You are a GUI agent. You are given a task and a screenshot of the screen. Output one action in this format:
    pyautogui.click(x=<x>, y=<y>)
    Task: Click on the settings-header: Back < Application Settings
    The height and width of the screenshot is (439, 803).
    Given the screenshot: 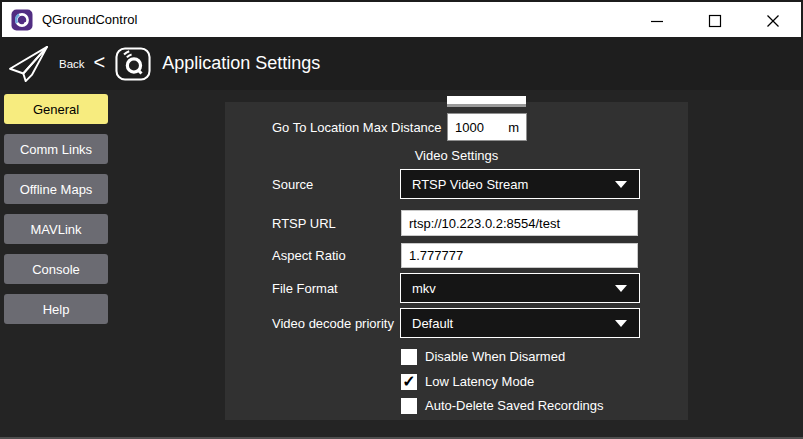 What is the action you would take?
    pyautogui.click(x=402, y=64)
    